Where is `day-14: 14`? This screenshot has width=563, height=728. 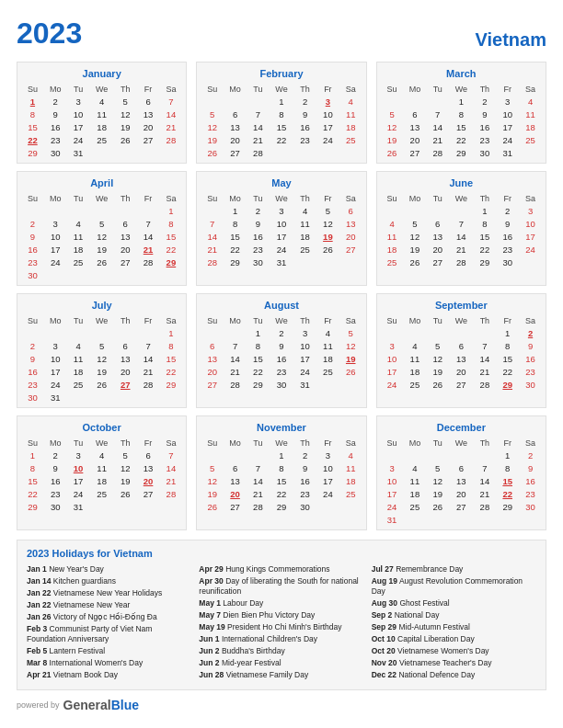 day-14: 14 is located at coordinates (438, 127).